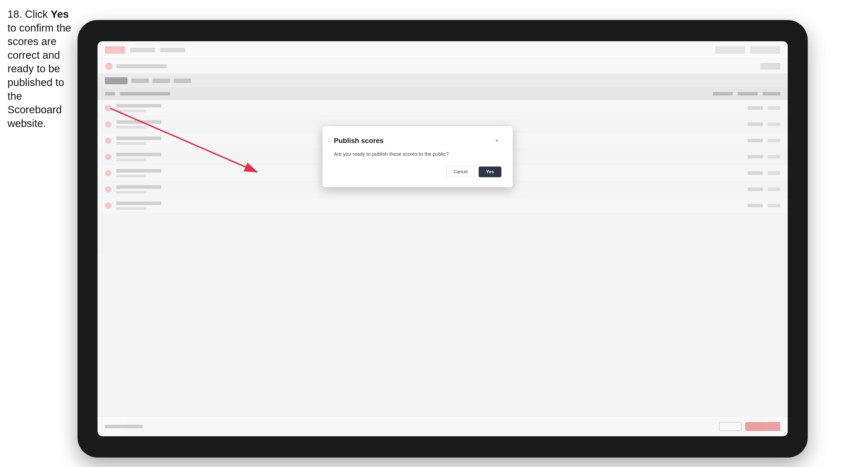  What do you see at coordinates (772, 94) in the screenshot?
I see `col-header-total` at bounding box center [772, 94].